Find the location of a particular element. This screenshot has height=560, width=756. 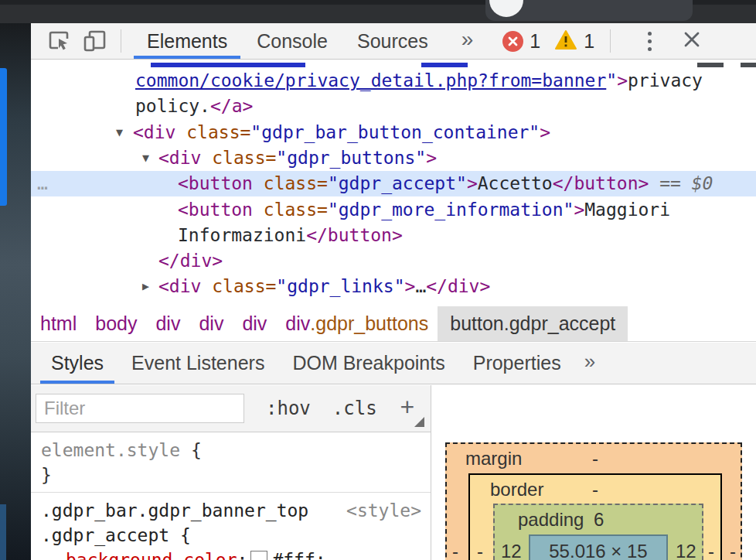

css-property-value: #fff; is located at coordinates (298, 555).